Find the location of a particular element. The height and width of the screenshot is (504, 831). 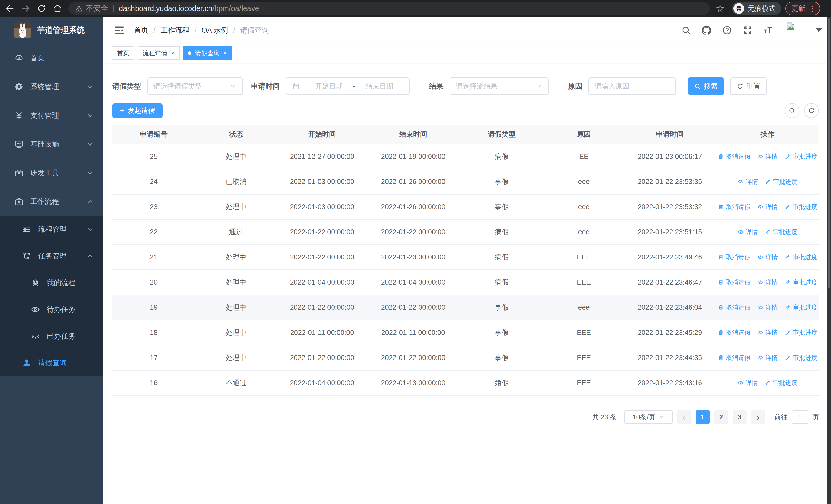

sidebar-item-system: 系统管理 is located at coordinates (51, 87).